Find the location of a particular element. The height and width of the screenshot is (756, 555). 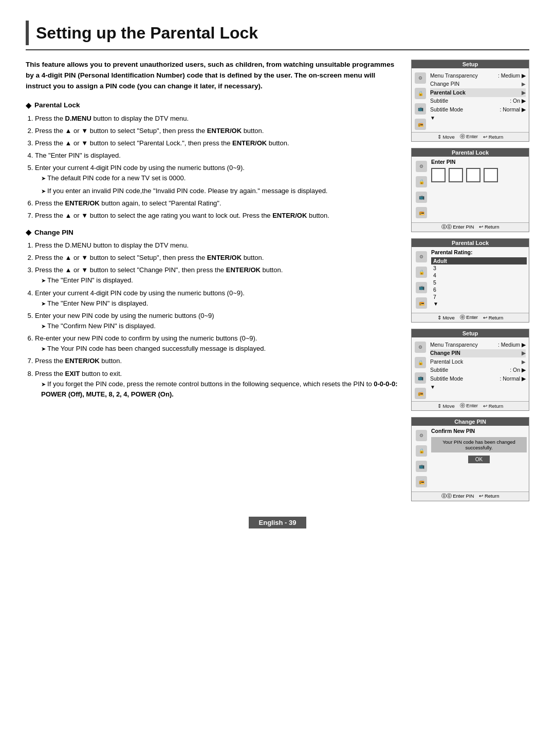

menu2-arrow-changepin: ▶ is located at coordinates (524, 353).